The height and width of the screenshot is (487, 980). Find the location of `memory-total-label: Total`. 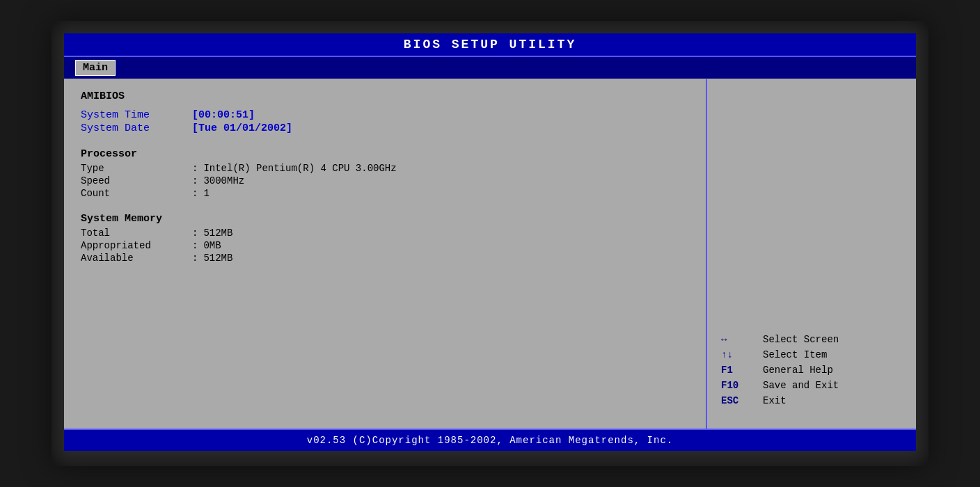

memory-total-label: Total is located at coordinates (136, 233).